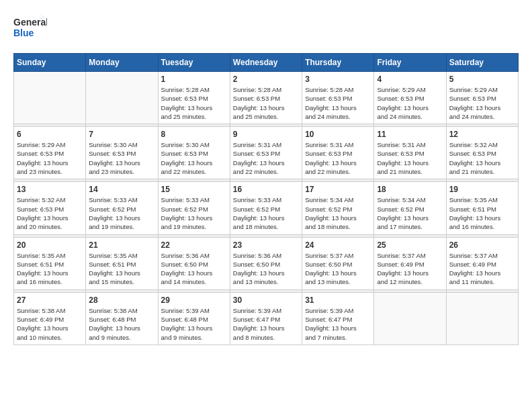 This screenshot has width=532, height=411. I want to click on week-row-3: 13Sunrise: 5:32 AM Sunset: 6:53 PM Dayli…, so click(266, 208).